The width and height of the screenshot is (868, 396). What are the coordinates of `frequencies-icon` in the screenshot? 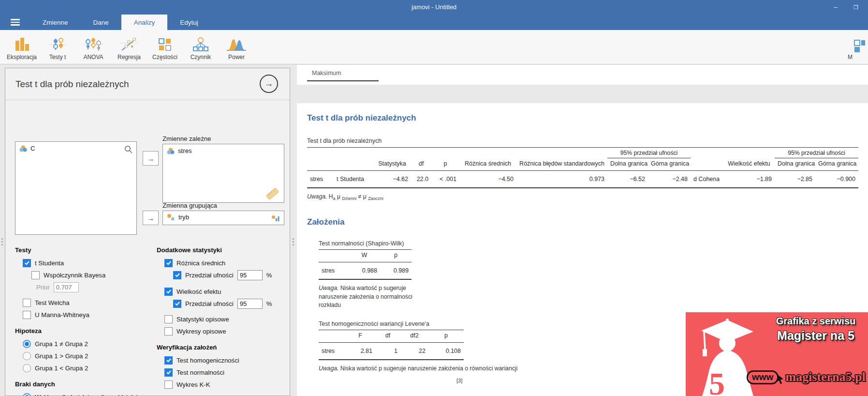 It's located at (165, 44).